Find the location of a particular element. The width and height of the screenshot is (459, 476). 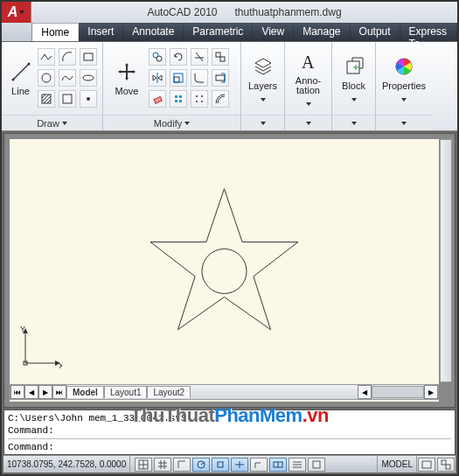

panel-block-dropdown is located at coordinates (353, 122).